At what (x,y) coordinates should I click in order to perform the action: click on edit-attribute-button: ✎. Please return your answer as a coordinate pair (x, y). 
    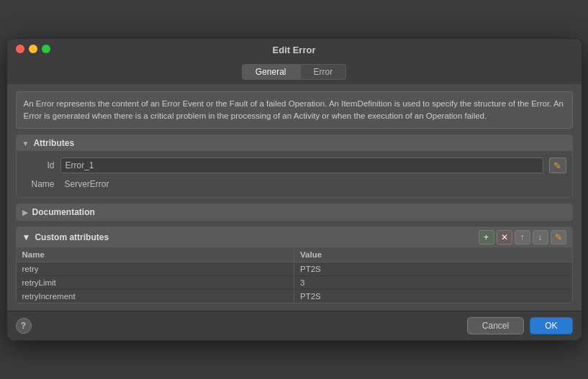
    Looking at the image, I should click on (558, 237).